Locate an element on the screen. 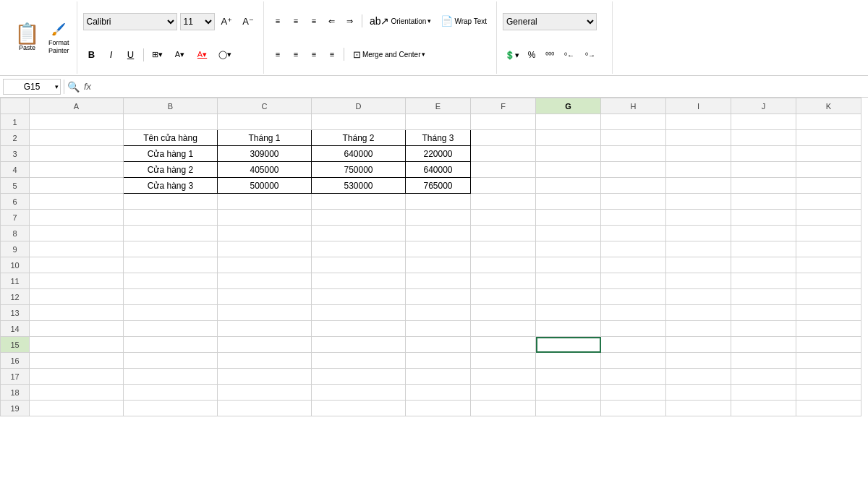 This screenshot has height=488, width=868. cell-H19 is located at coordinates (634, 408).